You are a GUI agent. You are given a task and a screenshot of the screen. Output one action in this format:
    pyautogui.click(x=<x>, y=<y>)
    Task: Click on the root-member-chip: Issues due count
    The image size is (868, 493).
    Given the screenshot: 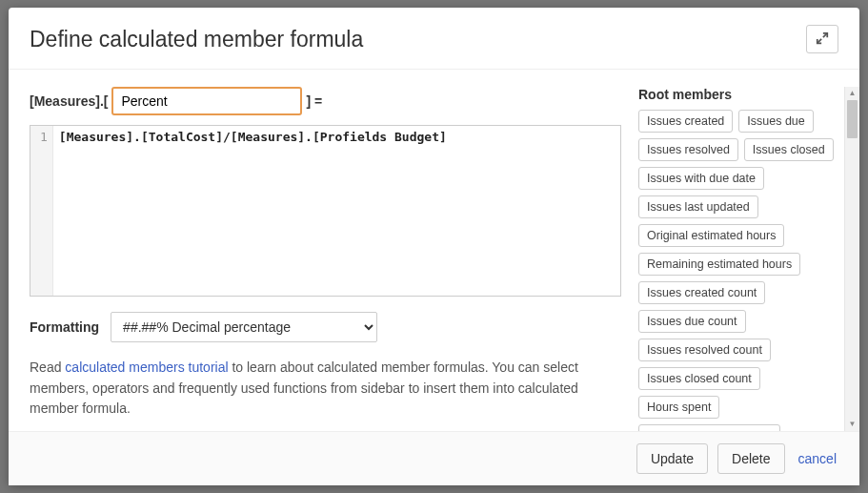 What is the action you would take?
    pyautogui.click(x=692, y=321)
    